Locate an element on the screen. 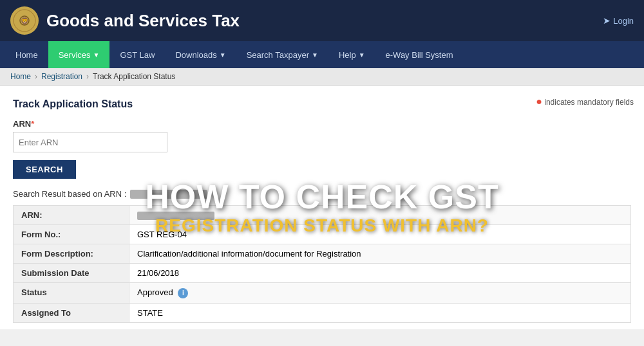  services-dropdown-arrow: ▼ is located at coordinates (97, 55).